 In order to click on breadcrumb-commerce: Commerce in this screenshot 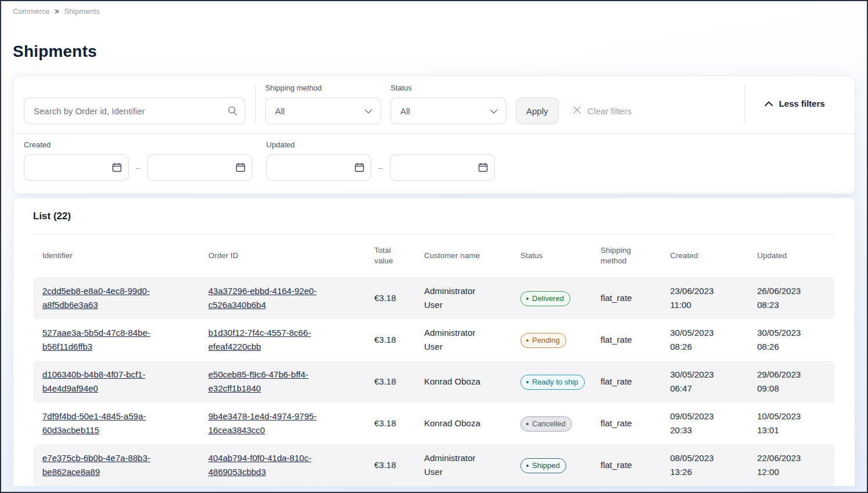, I will do `click(31, 12)`.